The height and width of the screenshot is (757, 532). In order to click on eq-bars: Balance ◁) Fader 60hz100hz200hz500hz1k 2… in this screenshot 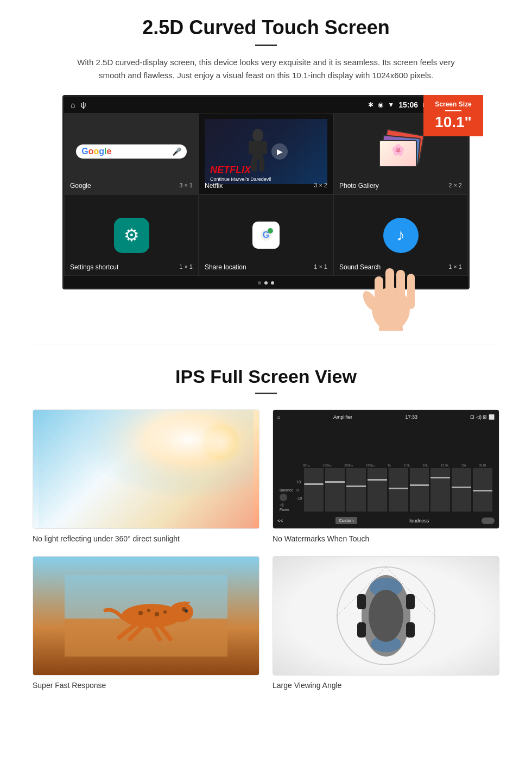, I will do `click(386, 468)`.